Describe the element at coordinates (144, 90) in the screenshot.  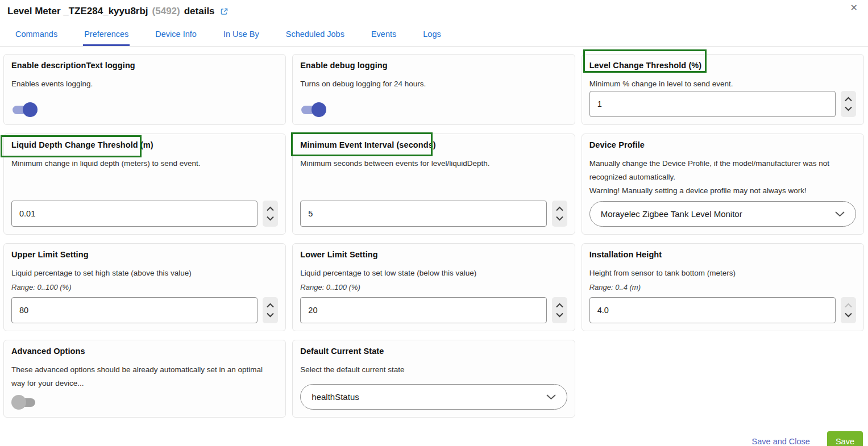
I see `card-enable-descriptiontext-logging: Enable descriptionText logging Enables e…` at that location.